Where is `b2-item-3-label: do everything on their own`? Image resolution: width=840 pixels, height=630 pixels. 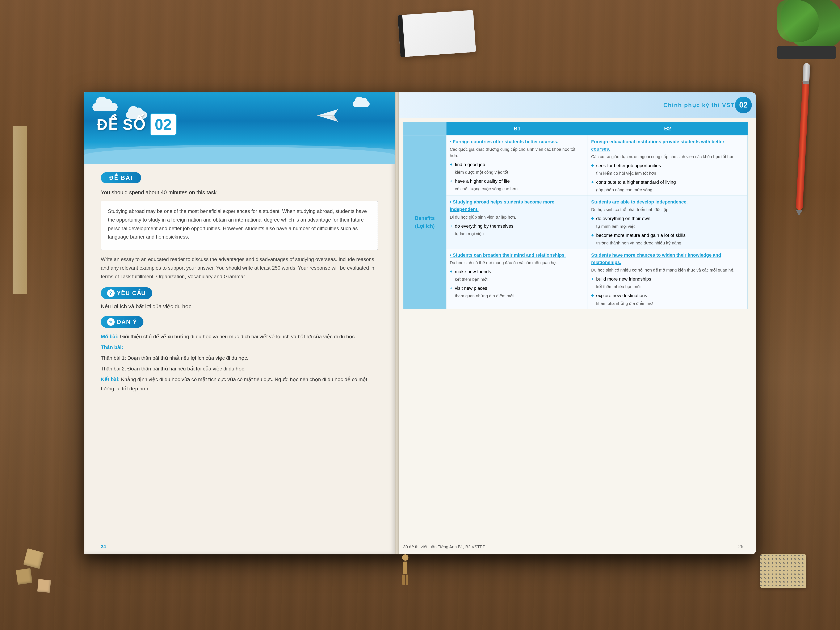
b2-item-3-label: do everything on their own is located at coordinates (670, 219).